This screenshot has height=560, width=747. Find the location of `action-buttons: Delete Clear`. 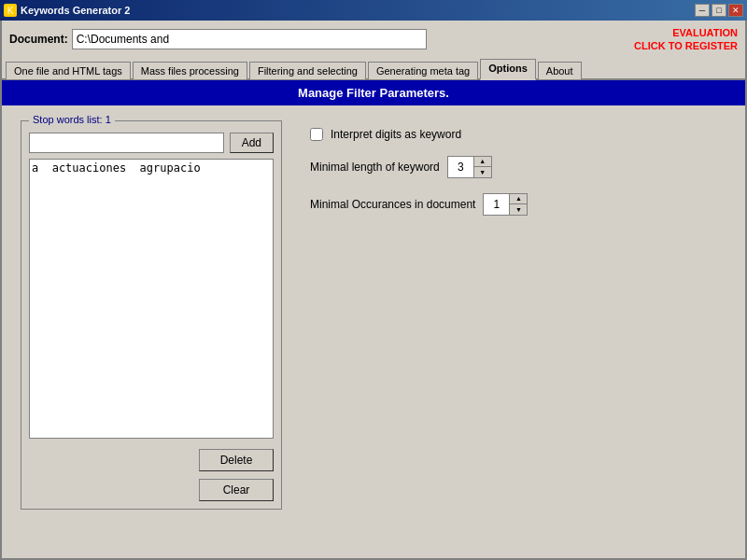

action-buttons: Delete Clear is located at coordinates (151, 475).